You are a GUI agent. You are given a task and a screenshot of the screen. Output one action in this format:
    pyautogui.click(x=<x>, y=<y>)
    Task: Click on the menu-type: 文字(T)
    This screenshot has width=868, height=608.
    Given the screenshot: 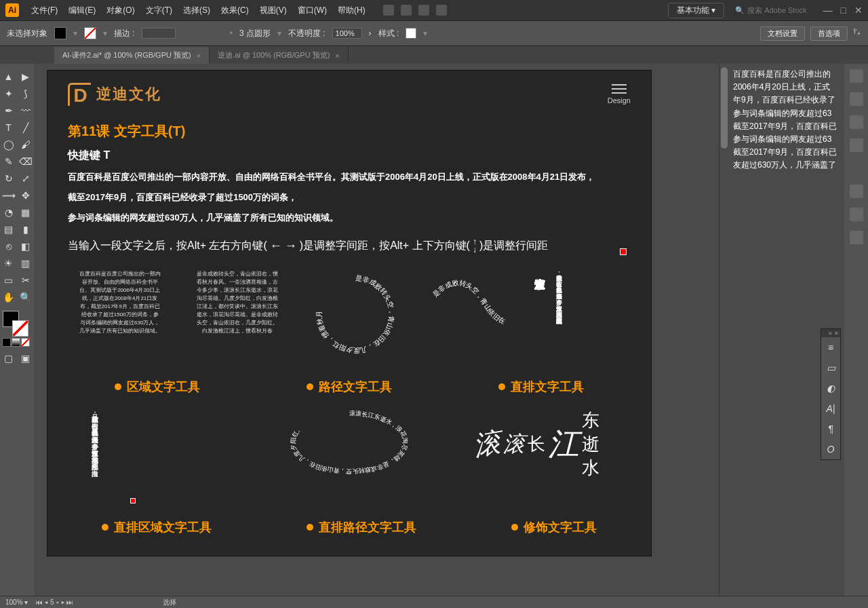 What is the action you would take?
    pyautogui.click(x=159, y=11)
    